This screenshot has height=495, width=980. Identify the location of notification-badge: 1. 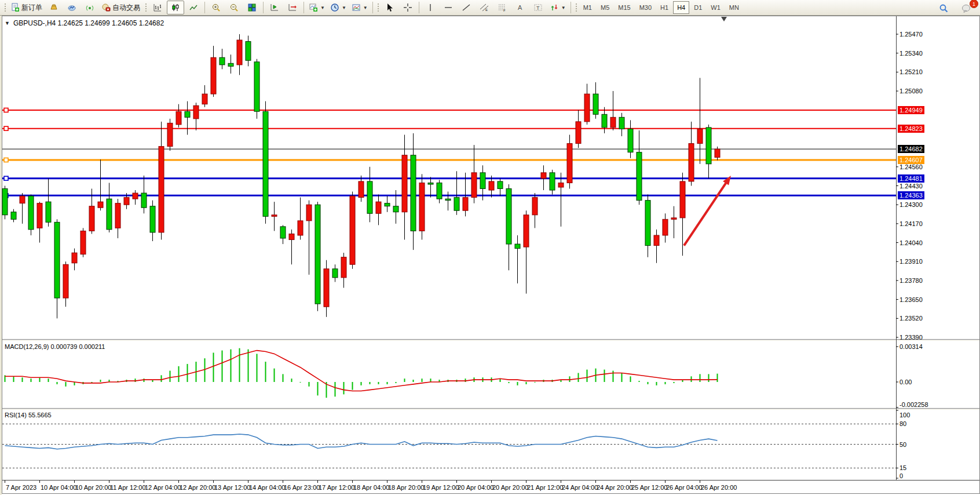
(974, 4).